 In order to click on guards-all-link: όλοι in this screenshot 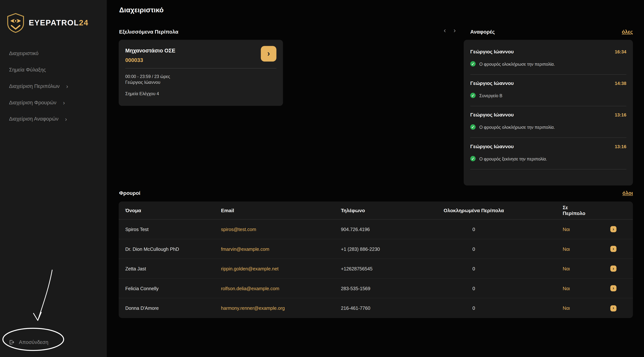, I will do `click(628, 193)`.